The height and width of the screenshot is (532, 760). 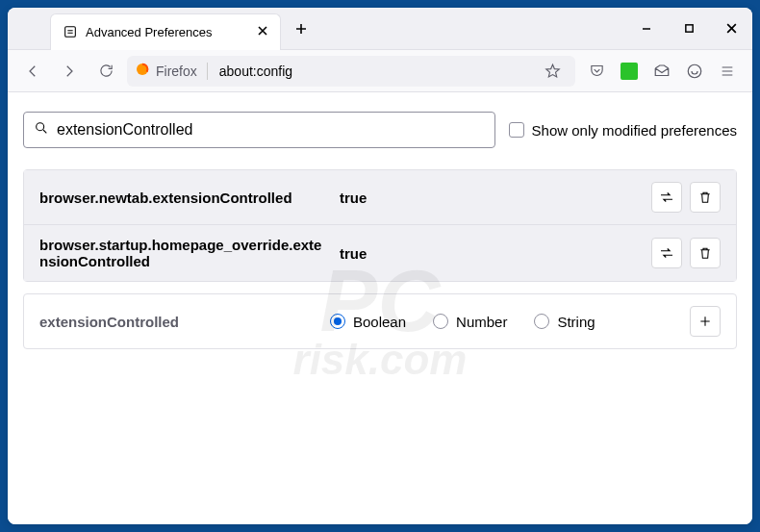 I want to click on radio-string: String, so click(x=564, y=321).